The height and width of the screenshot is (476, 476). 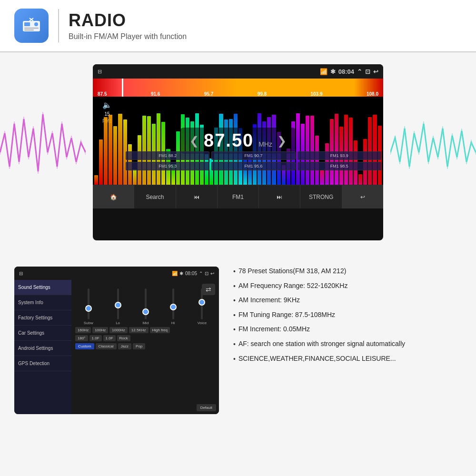 What do you see at coordinates (253, 161) in the screenshot?
I see `preset-area: FM1 88.2 FM1 90.7 FM1 93.9 FM1 95.3 FM1 …` at bounding box center [253, 161].